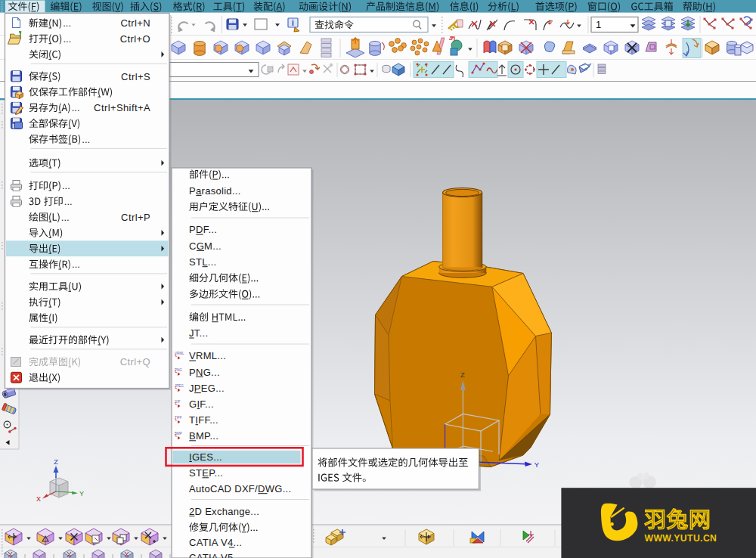 This screenshot has width=756, height=558. Describe the element at coordinates (207, 389) in the screenshot. I see `svg-text: JPEG...` at that location.